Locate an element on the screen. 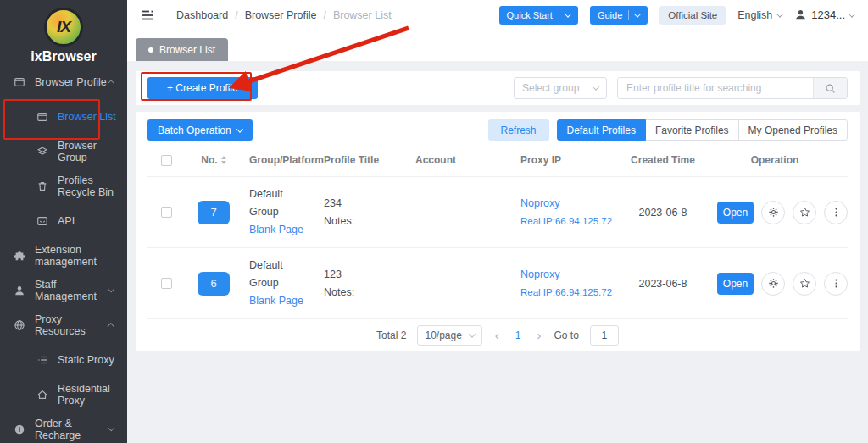 The image size is (868, 443). tab-strip: Browser List is located at coordinates (498, 46).